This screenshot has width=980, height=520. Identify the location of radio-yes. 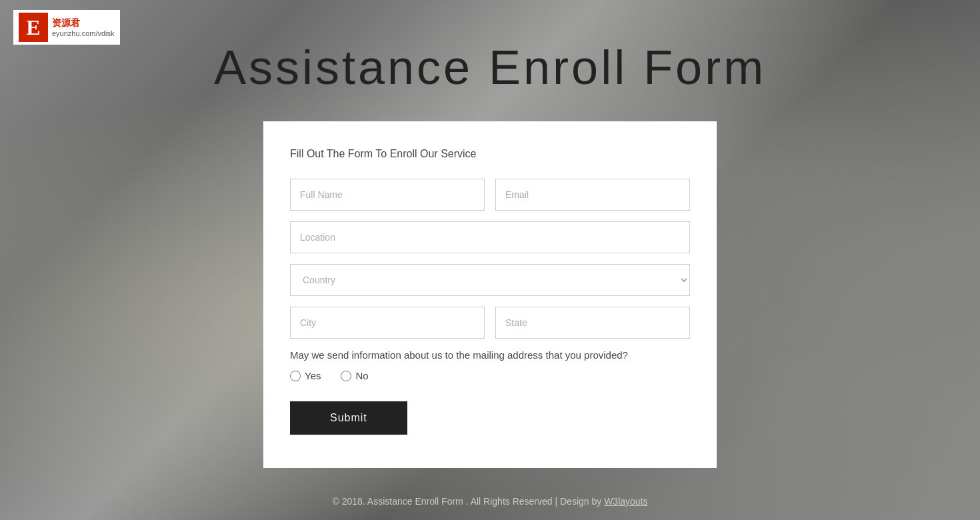
(295, 376).